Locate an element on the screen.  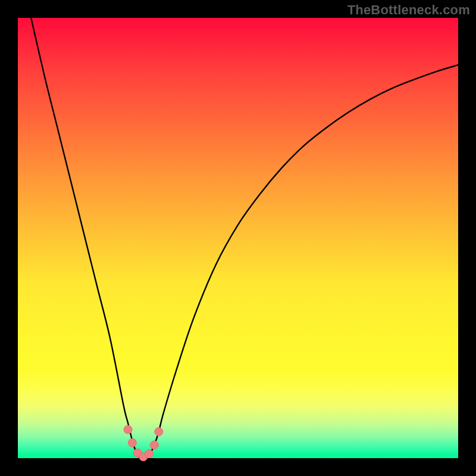
near-minimum-markers is located at coordinates (143, 443).